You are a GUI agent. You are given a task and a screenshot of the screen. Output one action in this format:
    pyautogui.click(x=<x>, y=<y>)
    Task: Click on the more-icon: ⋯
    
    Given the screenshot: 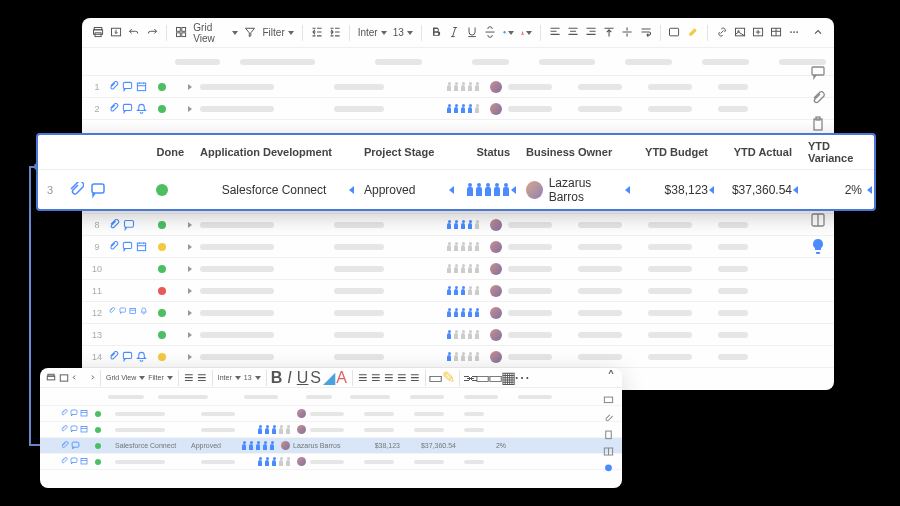 What is the action you would take?
    pyautogui.click(x=522, y=378)
    